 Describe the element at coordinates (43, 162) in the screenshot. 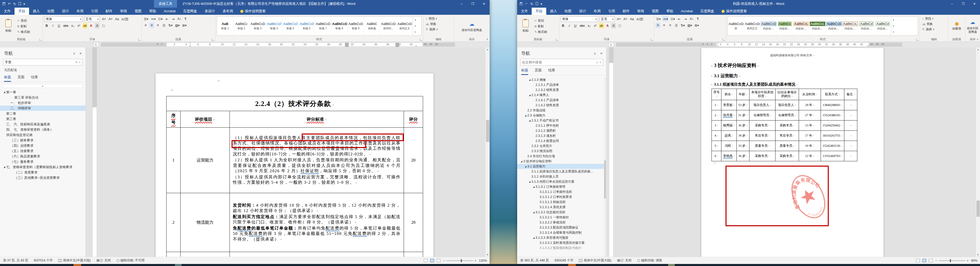

I see `nav-item: （七）服务要求` at that location.